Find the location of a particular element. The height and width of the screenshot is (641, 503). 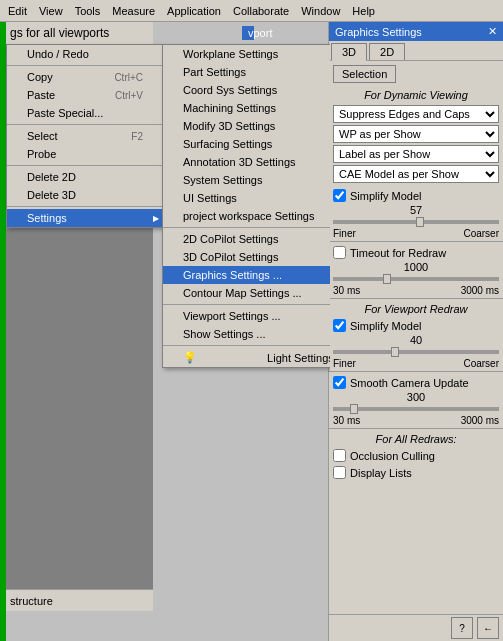

menu-delete-3d: Delete 3D is located at coordinates (85, 195).